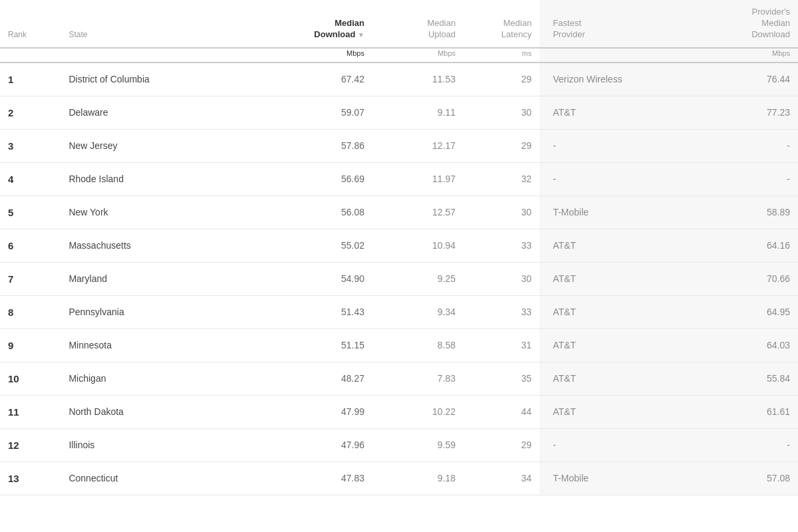 This screenshot has width=798, height=532. Describe the element at coordinates (399, 179) in the screenshot. I see `table-row: 4Rhode Island56.6911.9732--` at that location.